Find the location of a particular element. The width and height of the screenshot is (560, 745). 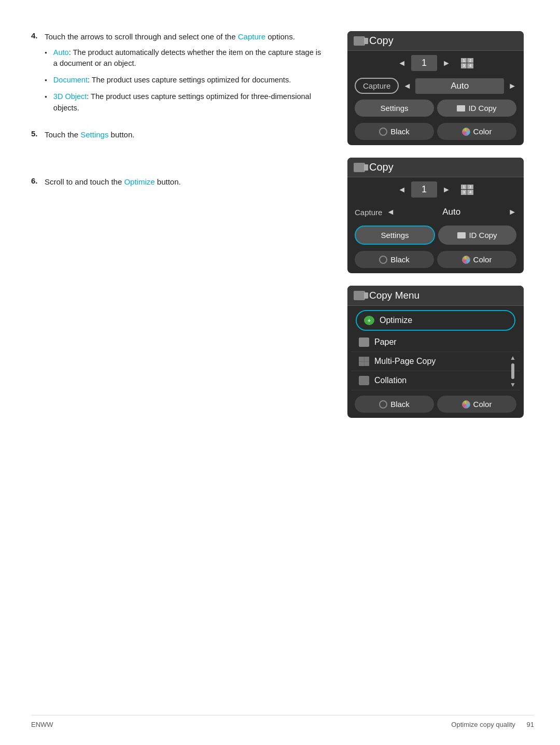

screen1-capture-label: Capture is located at coordinates (376, 86).